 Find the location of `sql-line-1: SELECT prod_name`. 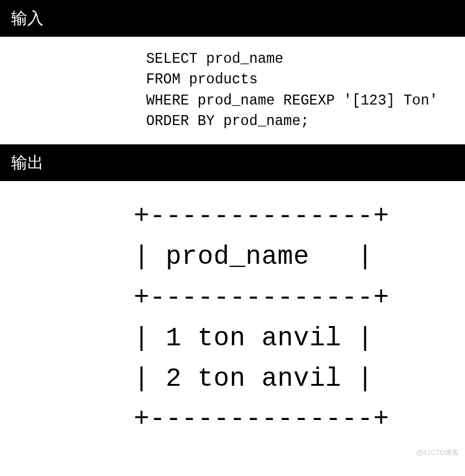

sql-line-1: SELECT prod_name is located at coordinates (215, 59).